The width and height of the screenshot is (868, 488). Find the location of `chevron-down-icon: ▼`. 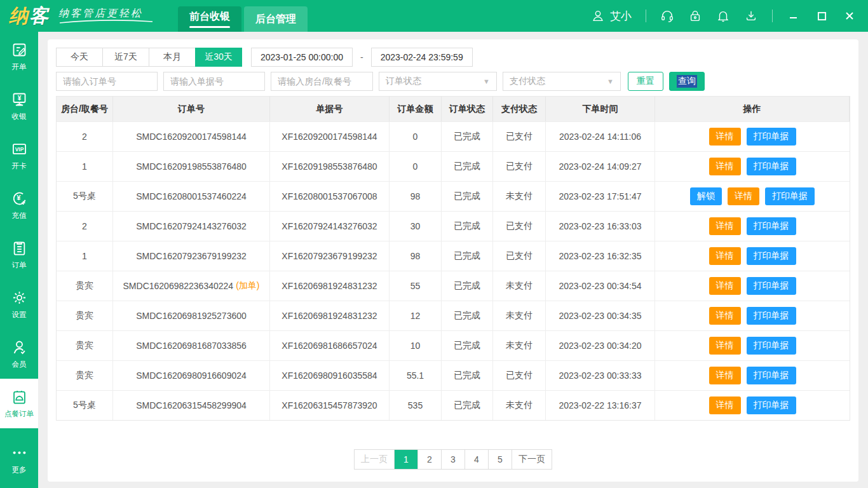

chevron-down-icon: ▼ is located at coordinates (487, 81).